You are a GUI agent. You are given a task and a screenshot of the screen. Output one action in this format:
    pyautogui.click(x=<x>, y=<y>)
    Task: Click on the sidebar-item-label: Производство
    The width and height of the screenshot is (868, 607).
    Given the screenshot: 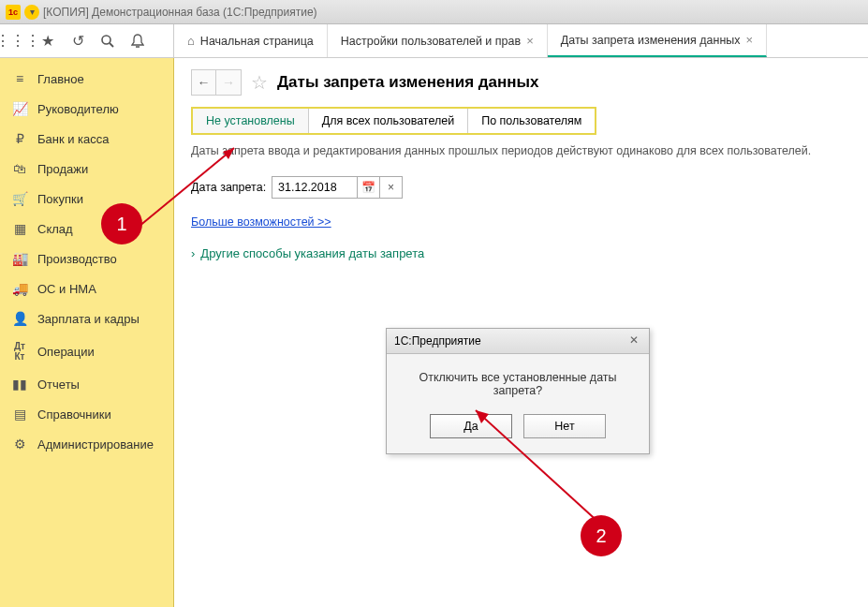 What is the action you would take?
    pyautogui.click(x=77, y=259)
    